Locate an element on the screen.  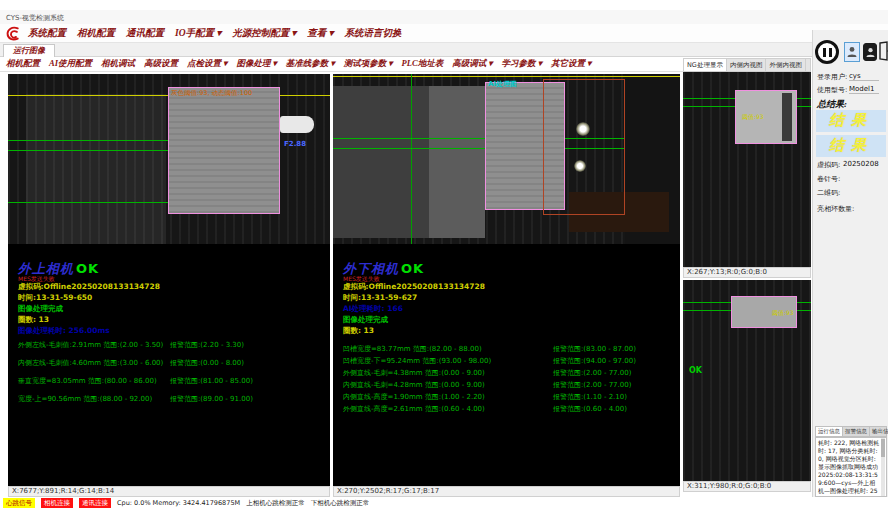
elapsed-line: 图像处理耗时: 256.00ms is located at coordinates (64, 331).